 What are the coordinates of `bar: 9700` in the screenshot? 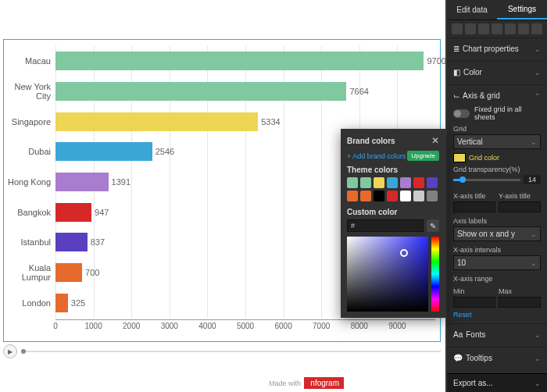 It's located at (239, 61).